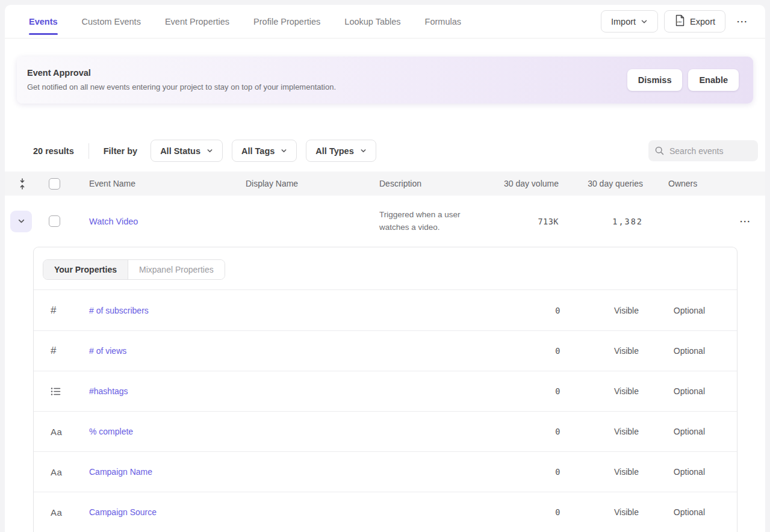 Image resolution: width=770 pixels, height=532 pixels. Describe the element at coordinates (335, 151) in the screenshot. I see `types-filter-label: All Types` at that location.